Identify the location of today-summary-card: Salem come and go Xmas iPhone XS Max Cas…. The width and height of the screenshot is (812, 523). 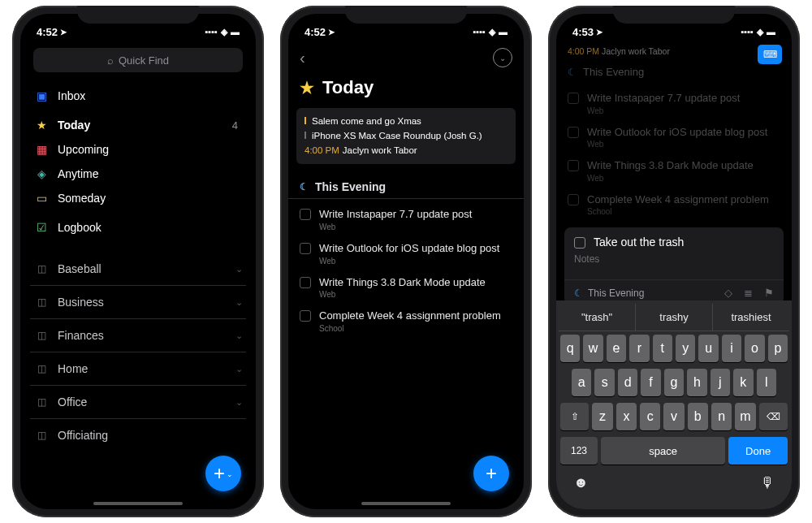
(406, 136).